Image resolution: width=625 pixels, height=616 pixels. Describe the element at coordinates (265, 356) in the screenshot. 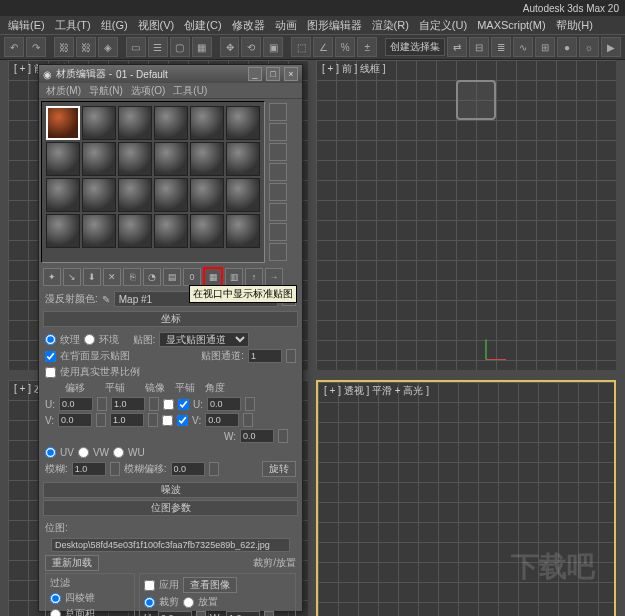

I see `channel-spinner` at that location.